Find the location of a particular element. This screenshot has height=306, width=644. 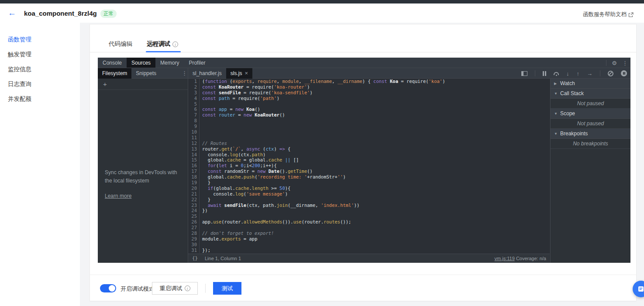

code-token: +randomStr+ is located at coordinates (322, 177).